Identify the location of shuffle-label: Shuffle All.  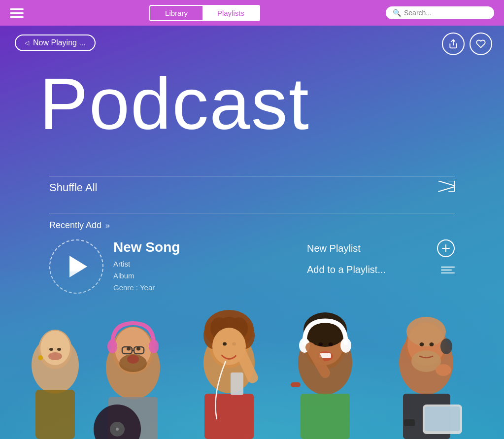
(73, 188).